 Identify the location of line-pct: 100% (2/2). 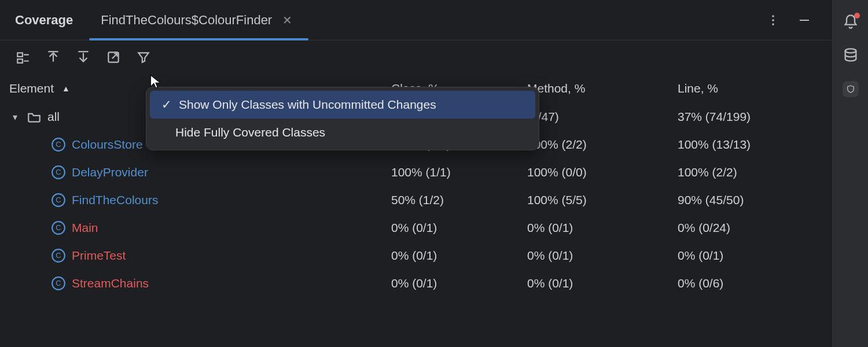
(755, 172).